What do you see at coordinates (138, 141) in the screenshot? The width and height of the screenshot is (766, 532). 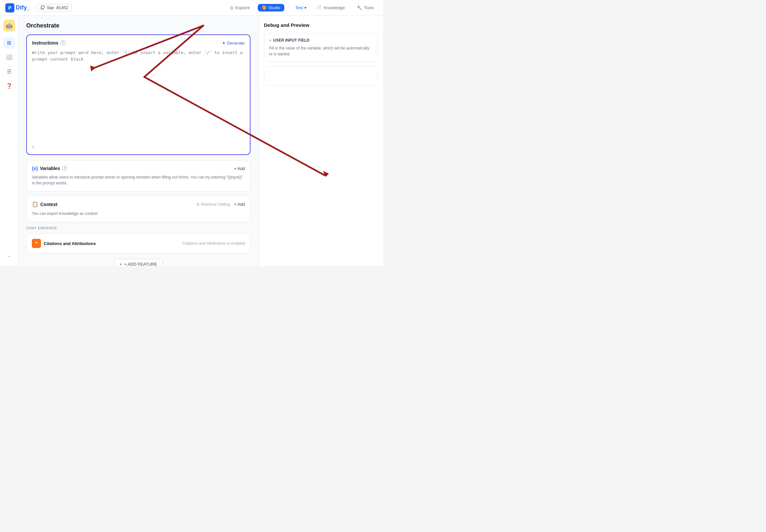 I see `main-panel: Orchestrate Instructions ? ✦ Generate 0` at bounding box center [138, 141].